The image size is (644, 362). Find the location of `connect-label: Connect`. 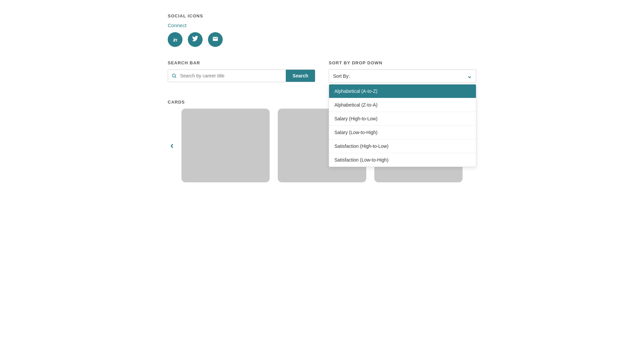

connect-label: Connect is located at coordinates (322, 25).